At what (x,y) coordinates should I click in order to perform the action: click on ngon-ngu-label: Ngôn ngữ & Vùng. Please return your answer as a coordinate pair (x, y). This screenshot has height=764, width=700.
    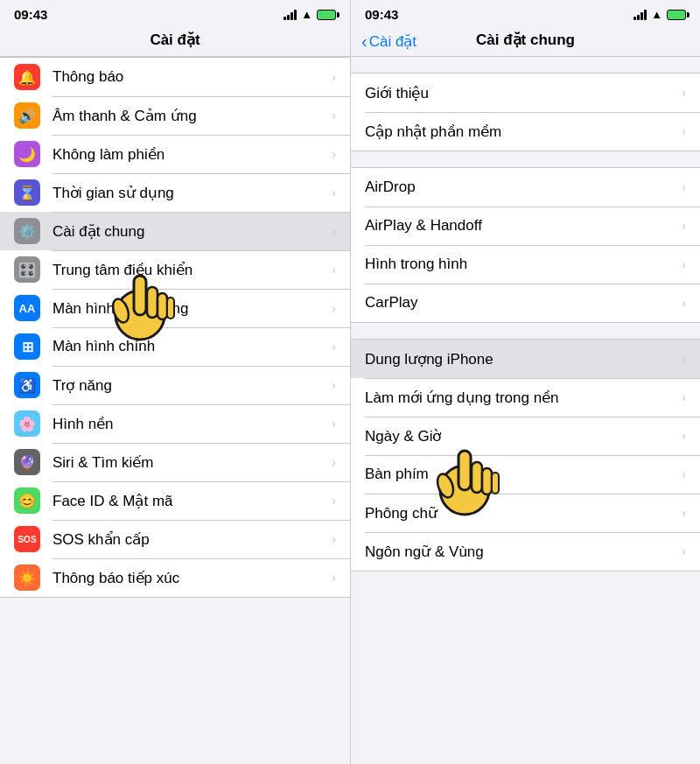
    Looking at the image, I should click on (521, 551).